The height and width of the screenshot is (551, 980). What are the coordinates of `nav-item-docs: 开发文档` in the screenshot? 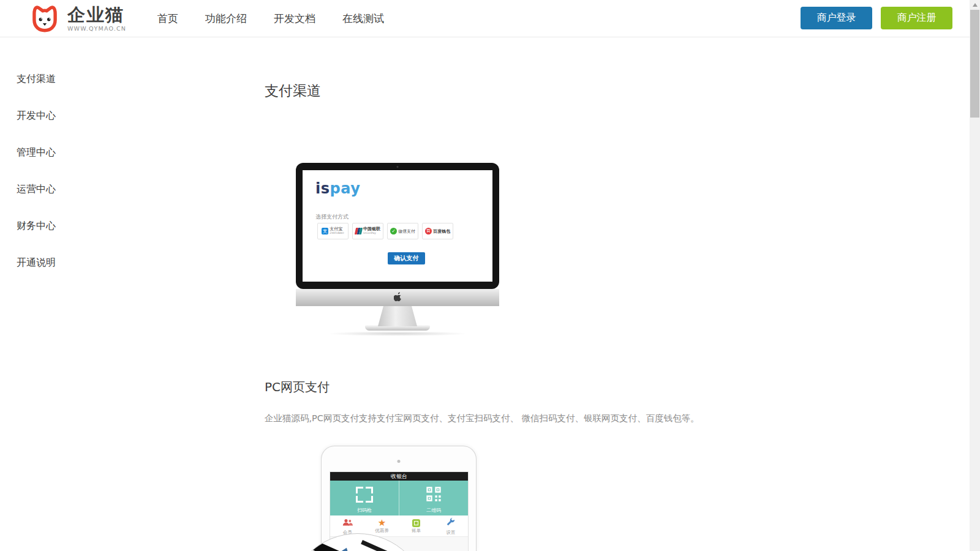 It's located at (295, 18).